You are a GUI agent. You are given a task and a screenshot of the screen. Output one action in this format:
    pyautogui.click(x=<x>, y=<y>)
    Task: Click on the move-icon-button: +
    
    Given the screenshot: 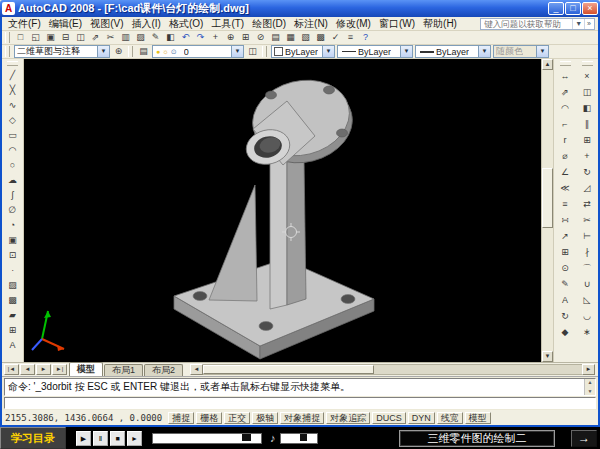 What is the action you would take?
    pyautogui.click(x=588, y=156)
    